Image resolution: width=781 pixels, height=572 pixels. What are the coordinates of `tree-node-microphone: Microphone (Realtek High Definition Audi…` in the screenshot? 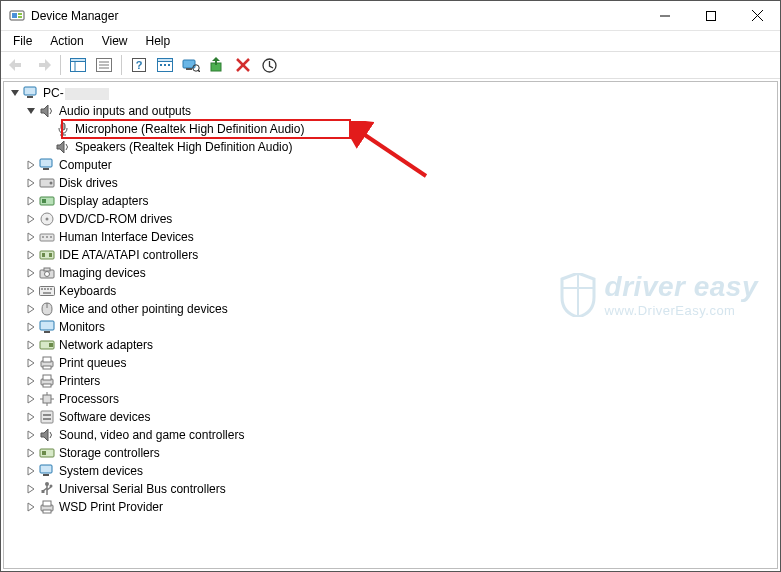 It's located at (390, 129).